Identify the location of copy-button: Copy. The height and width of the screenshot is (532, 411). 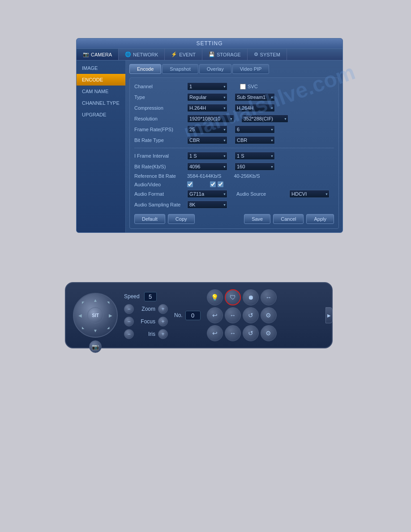
(181, 219).